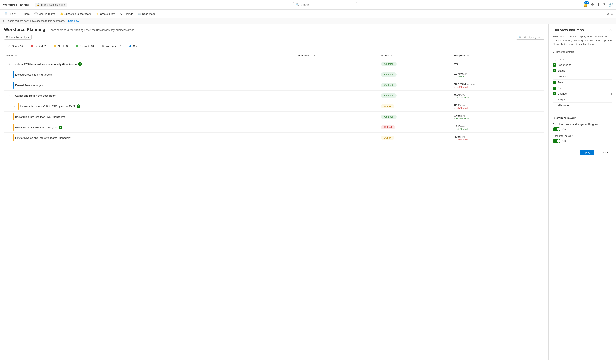 Image resolution: width=616 pixels, height=364 pixels. Describe the element at coordinates (274, 85) in the screenshot. I see `table-row: Exceed Revenue targetsOn track$70.72M/$6…` at that location.